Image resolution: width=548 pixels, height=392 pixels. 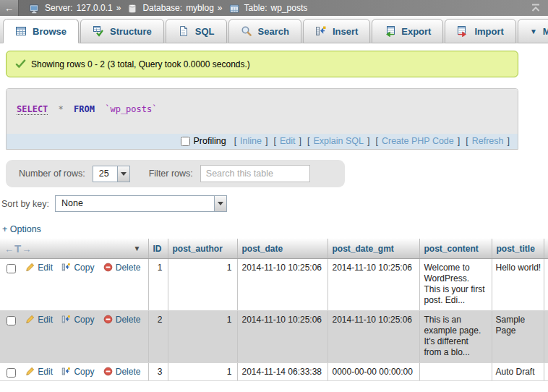 What do you see at coordinates (20, 64) in the screenshot?
I see `success-check-icon` at bounding box center [20, 64].